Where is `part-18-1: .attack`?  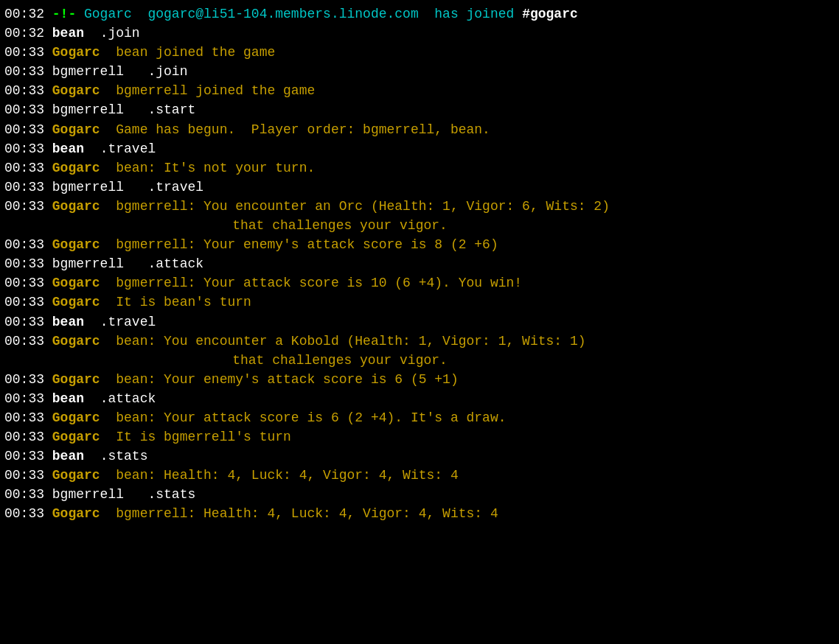
part-18-1: .attack is located at coordinates (119, 399).